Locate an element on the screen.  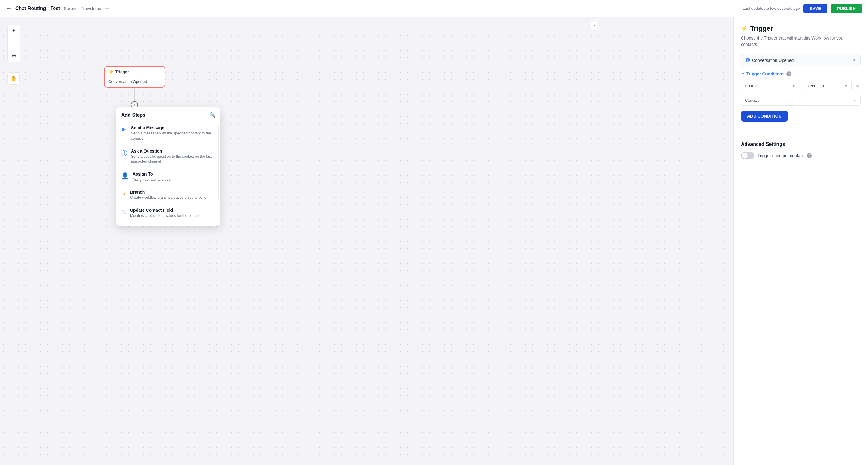
add-steps-header: Add Steps 🔍 is located at coordinates (168, 115).